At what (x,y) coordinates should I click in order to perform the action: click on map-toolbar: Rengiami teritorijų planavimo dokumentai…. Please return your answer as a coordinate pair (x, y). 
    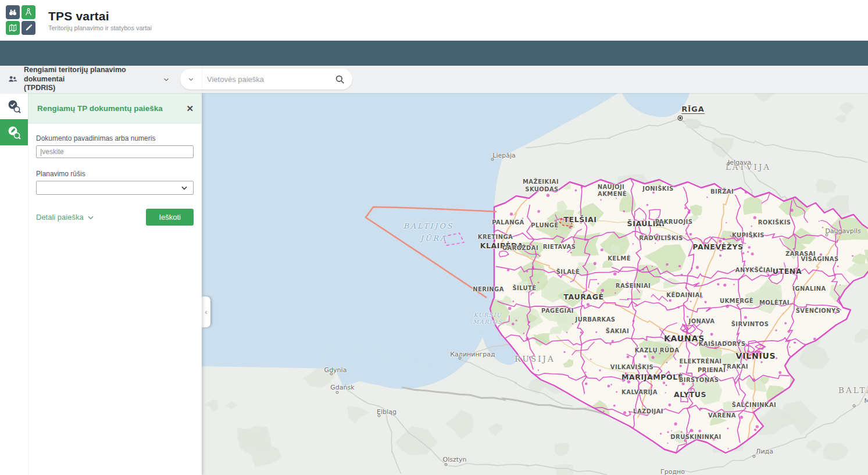
    Looking at the image, I should click on (434, 79).